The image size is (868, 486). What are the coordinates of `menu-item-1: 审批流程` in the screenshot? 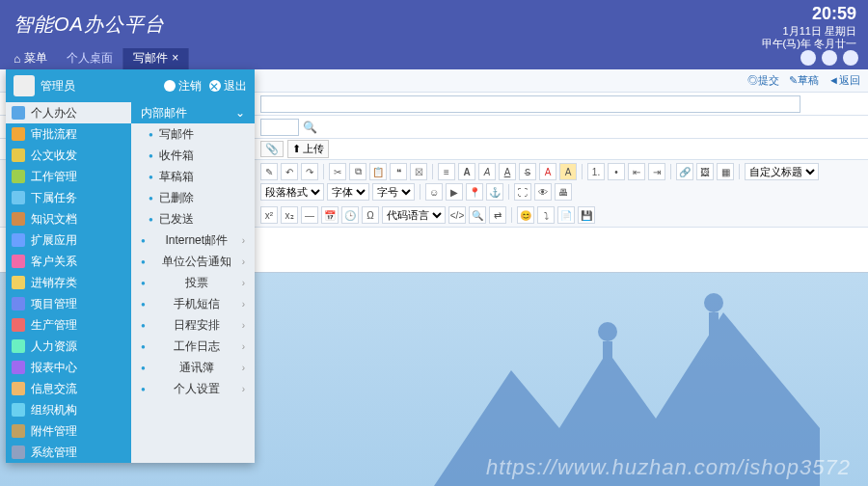 It's located at (68, 134).